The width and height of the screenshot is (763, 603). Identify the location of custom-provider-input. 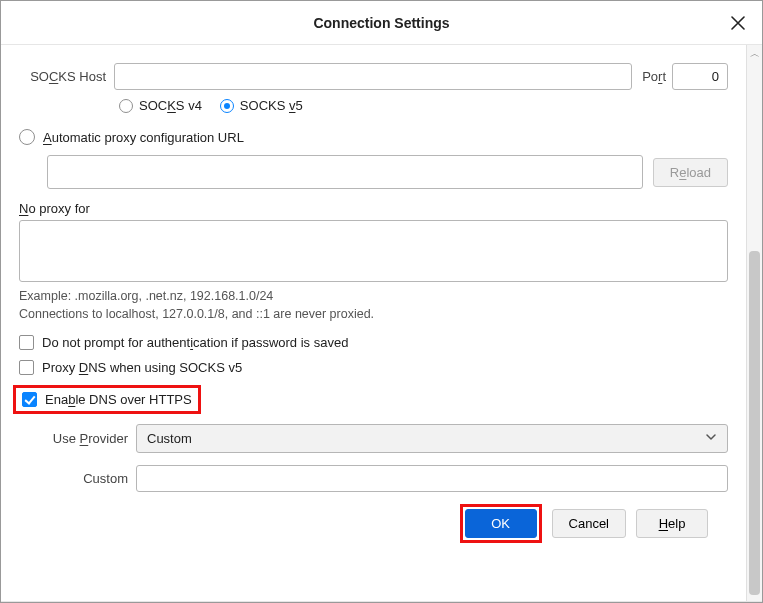
(432, 478).